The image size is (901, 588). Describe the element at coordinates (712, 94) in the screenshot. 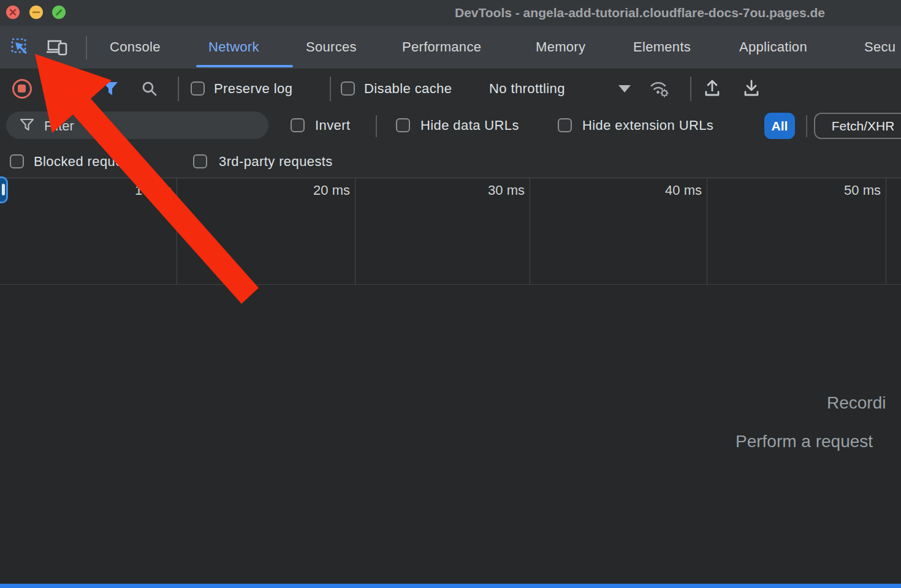

I see `upload-icon` at that location.